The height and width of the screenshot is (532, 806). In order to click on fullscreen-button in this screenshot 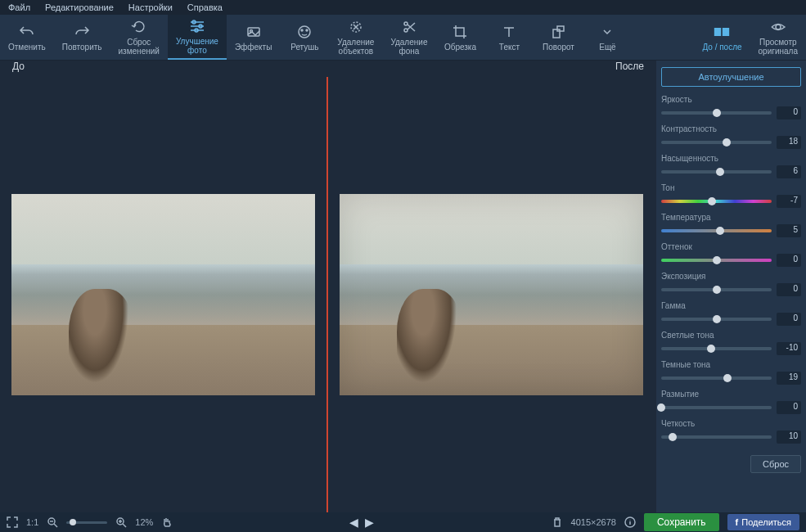, I will do `click(12, 522)`.